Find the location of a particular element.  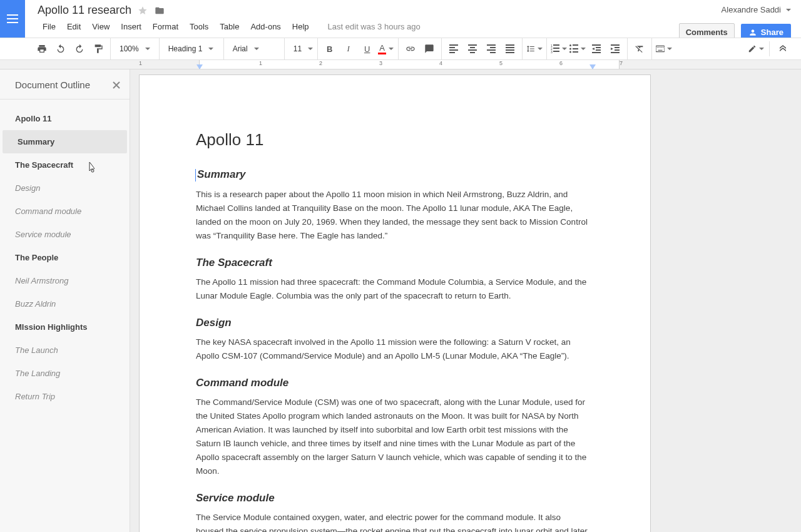

italic-button: I is located at coordinates (349, 49).